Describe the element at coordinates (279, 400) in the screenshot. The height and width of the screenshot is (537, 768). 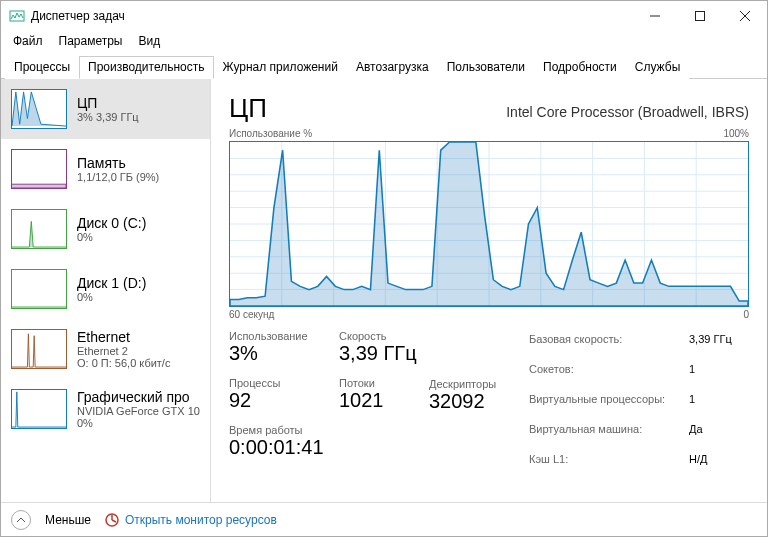
I see `stat-processes: 92` at that location.